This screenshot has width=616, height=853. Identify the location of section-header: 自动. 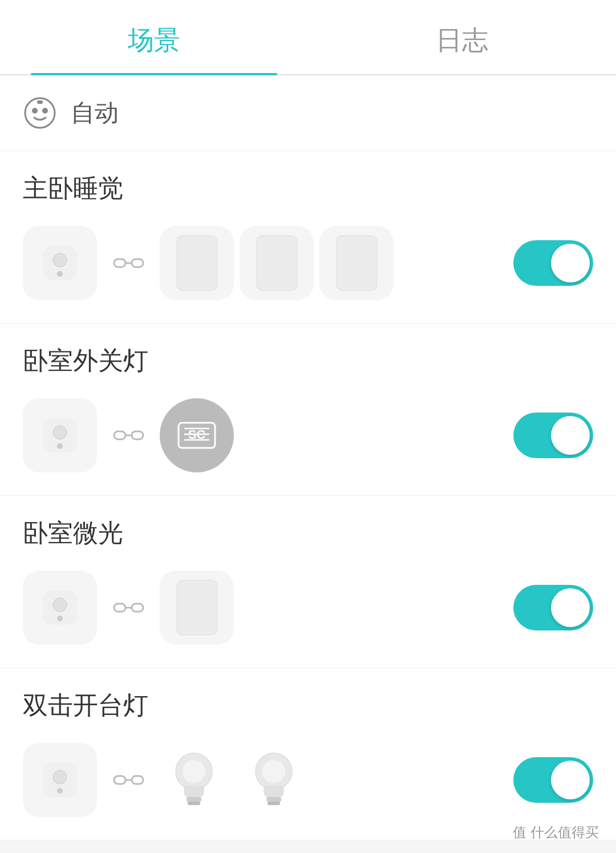
(308, 113).